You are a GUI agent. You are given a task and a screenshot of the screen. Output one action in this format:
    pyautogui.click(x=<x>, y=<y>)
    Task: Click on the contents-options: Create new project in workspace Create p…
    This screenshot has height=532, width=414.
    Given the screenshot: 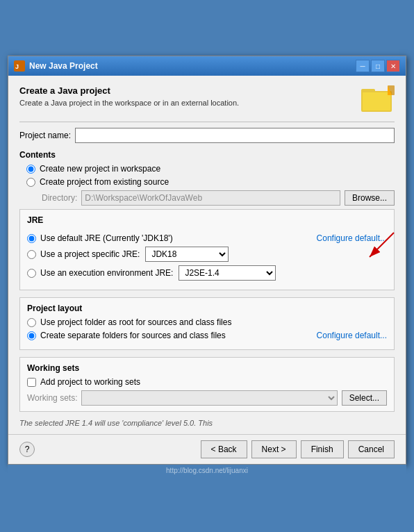 What is the action you would take?
    pyautogui.click(x=210, y=185)
    